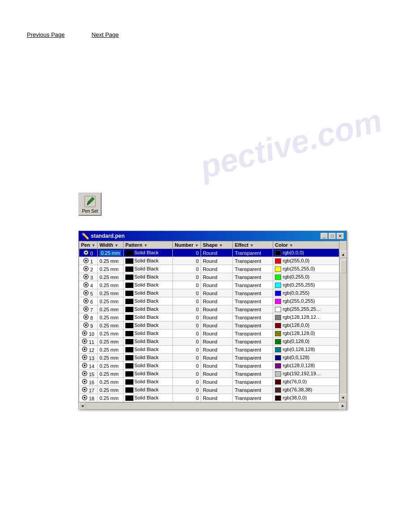 Image resolution: width=411 pixels, height=532 pixels. What do you see at coordinates (253, 245) in the screenshot?
I see `col-effect: Effect ▼` at bounding box center [253, 245].